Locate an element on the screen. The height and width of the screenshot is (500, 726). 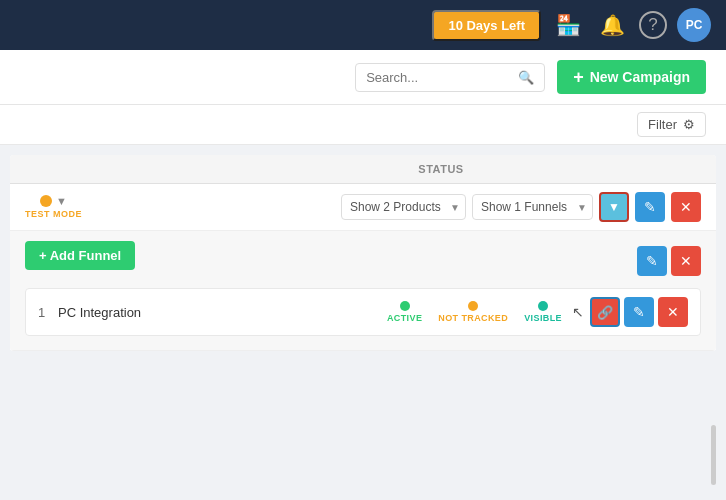
visible-dot is located at coordinates (543, 306).